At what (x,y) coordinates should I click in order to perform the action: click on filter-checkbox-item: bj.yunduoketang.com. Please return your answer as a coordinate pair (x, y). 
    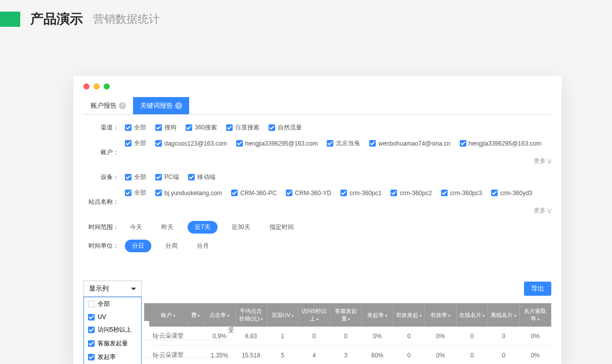
    Looking at the image, I should click on (189, 193).